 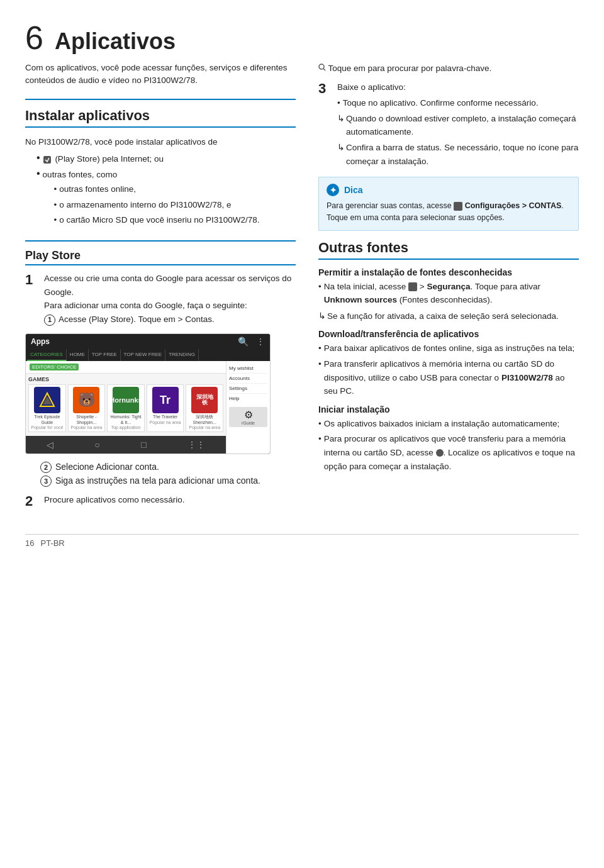 I want to click on ps-editors-choice-bar: EDITORS' CHOICE, so click(x=126, y=367).